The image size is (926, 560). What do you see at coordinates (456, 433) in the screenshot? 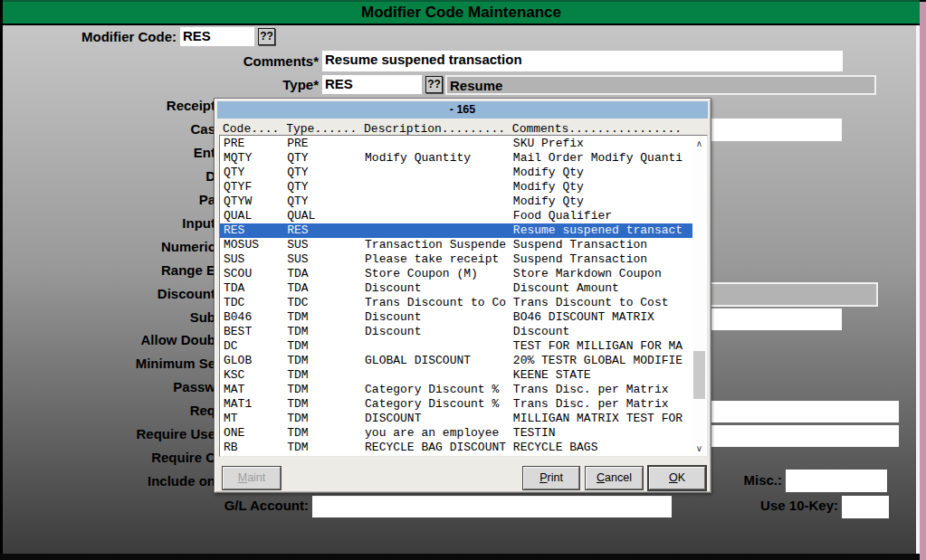
I see `list-row: ONE TDM you are an employee TESTIN` at bounding box center [456, 433].